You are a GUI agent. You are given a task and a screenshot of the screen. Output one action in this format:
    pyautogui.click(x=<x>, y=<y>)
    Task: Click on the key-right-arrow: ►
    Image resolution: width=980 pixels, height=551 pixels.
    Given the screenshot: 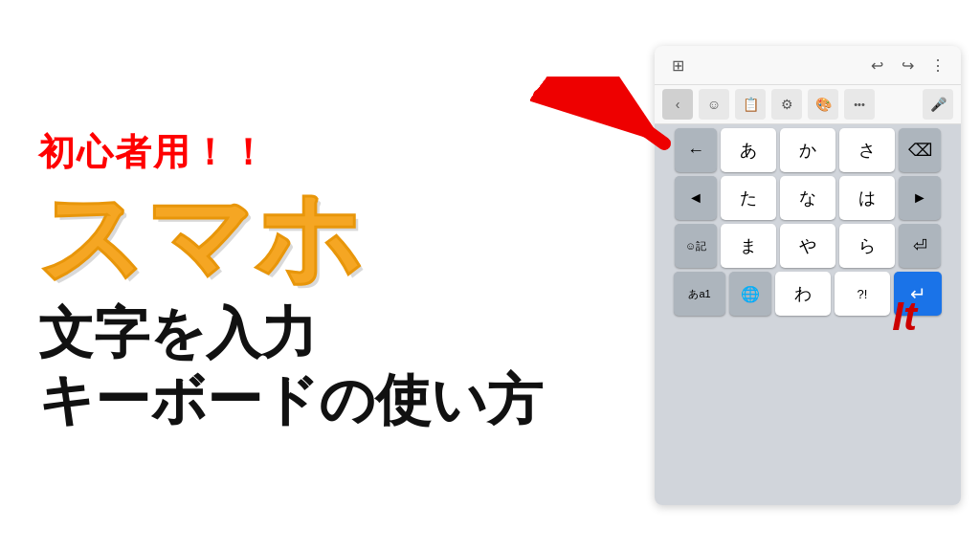 What is the action you would take?
    pyautogui.click(x=920, y=198)
    